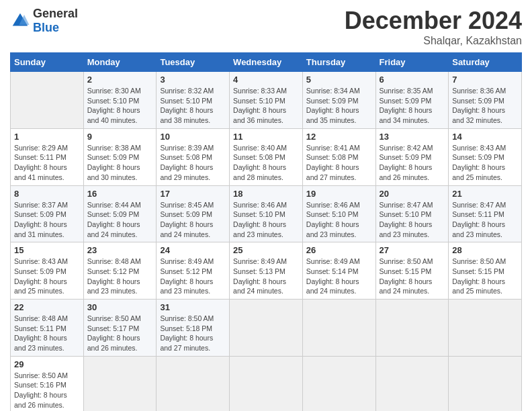  What do you see at coordinates (120, 271) in the screenshot?
I see `calendar-cell: 23Sunrise: 8:48 AMSunset: 5:12 PMDayligh…` at bounding box center [120, 271].